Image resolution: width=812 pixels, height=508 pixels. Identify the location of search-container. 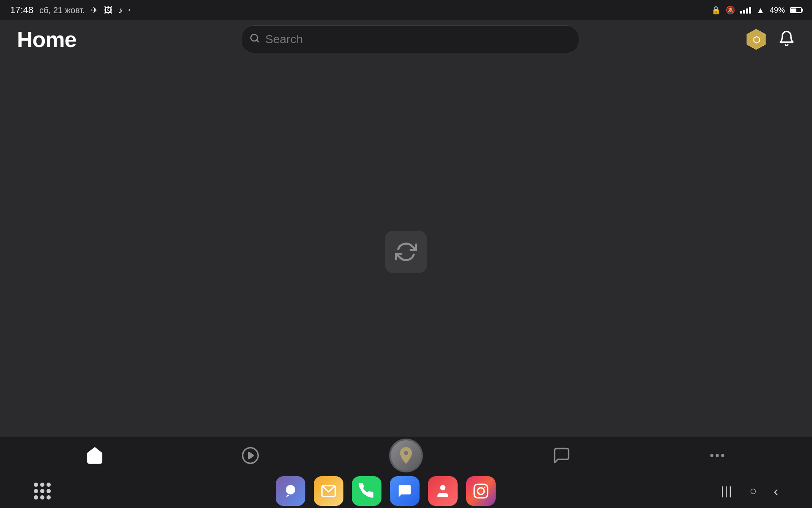
(410, 39).